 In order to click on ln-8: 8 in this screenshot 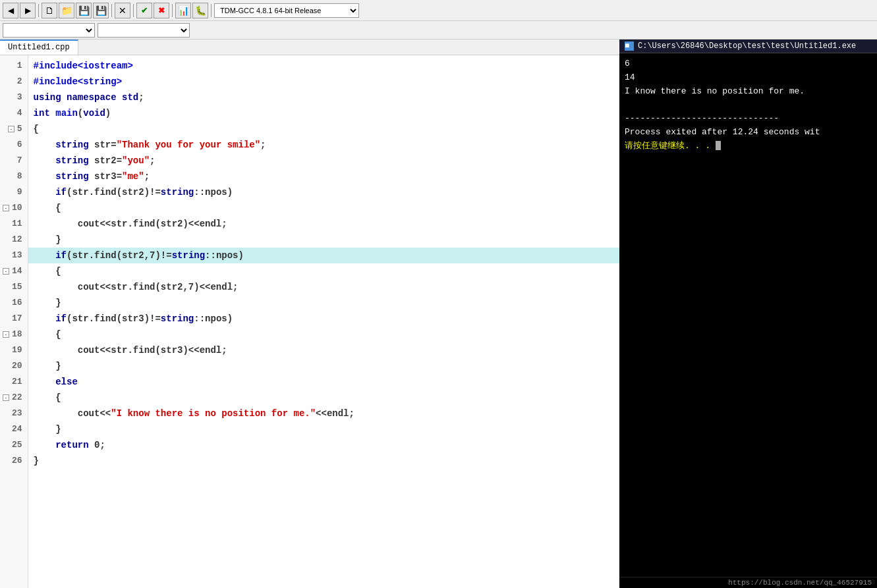, I will do `click(13, 176)`.